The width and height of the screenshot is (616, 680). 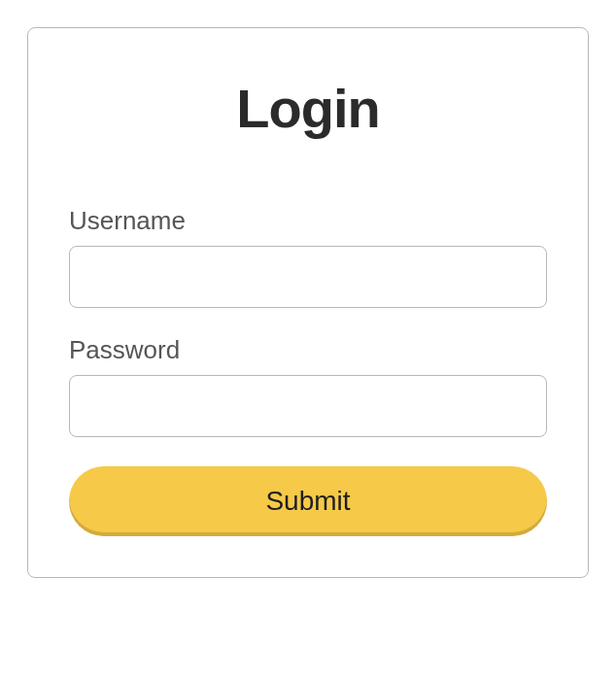 I want to click on username-group: Username, so click(x=308, y=256).